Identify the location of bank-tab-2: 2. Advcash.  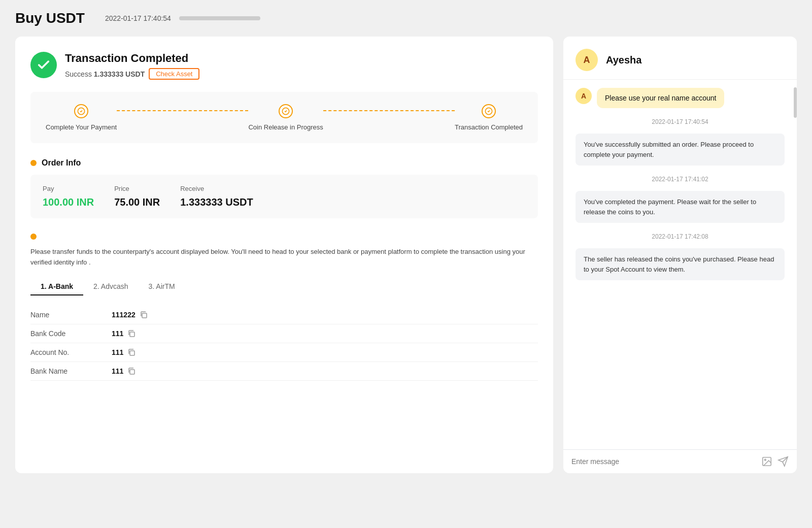
(111, 287).